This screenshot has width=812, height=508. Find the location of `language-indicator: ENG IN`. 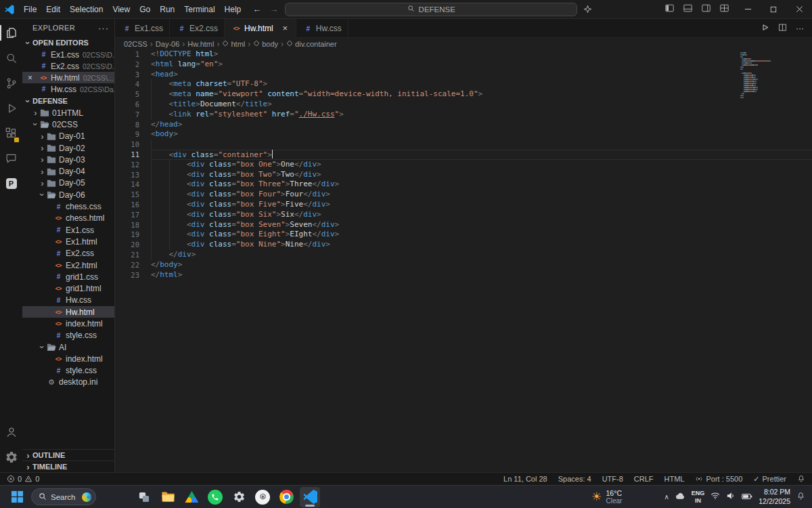

language-indicator: ENG IN is located at coordinates (698, 497).